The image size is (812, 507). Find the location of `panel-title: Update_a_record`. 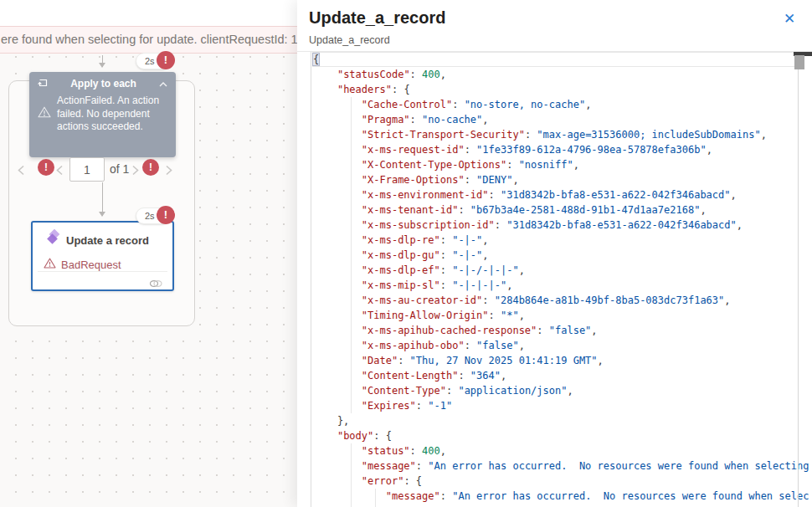

panel-title: Update_a_record is located at coordinates (377, 18).